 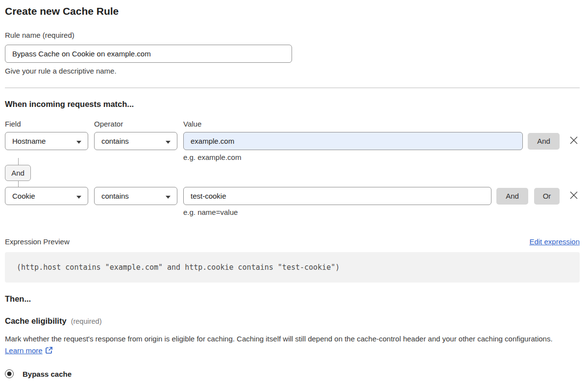 What do you see at coordinates (136, 141) in the screenshot?
I see `operator-select-row1: contains` at bounding box center [136, 141].